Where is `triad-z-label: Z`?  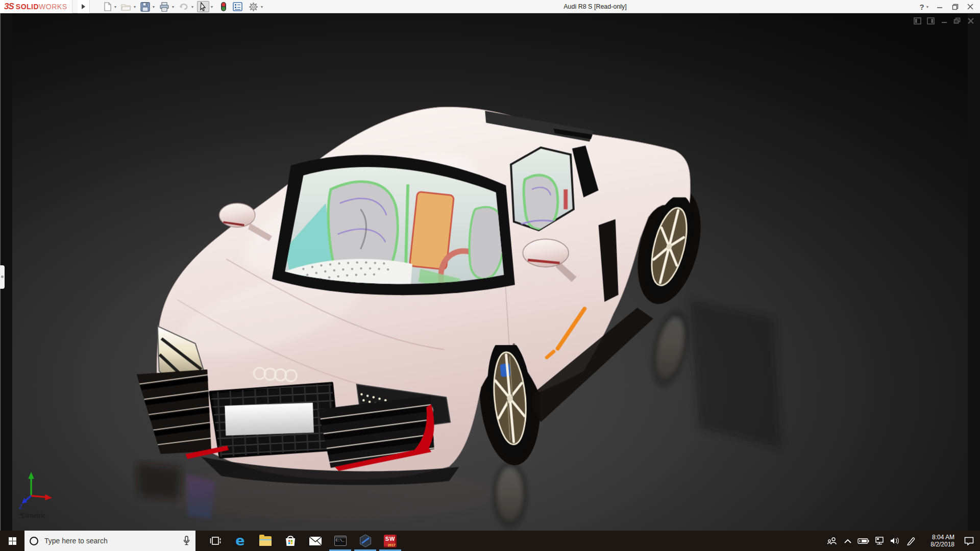
triad-z-label: Z is located at coordinates (21, 507).